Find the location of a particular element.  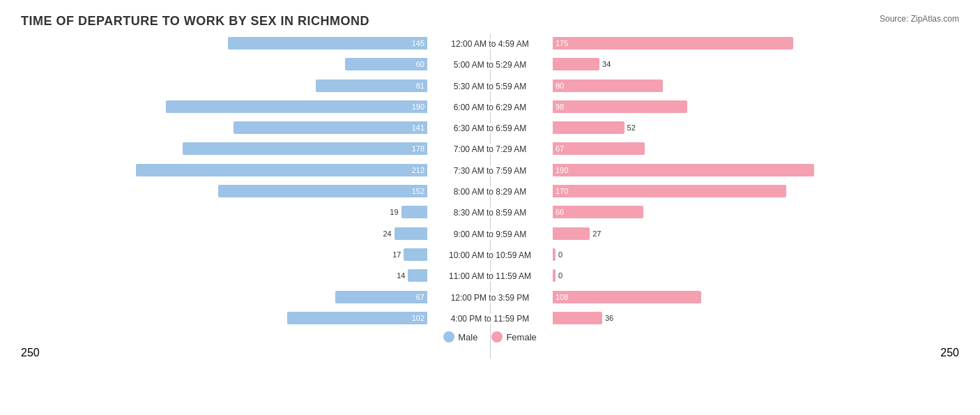

chart-title: TIME OF DEPARTURE TO WORK BY SEX IN RICH… is located at coordinates (490, 21).